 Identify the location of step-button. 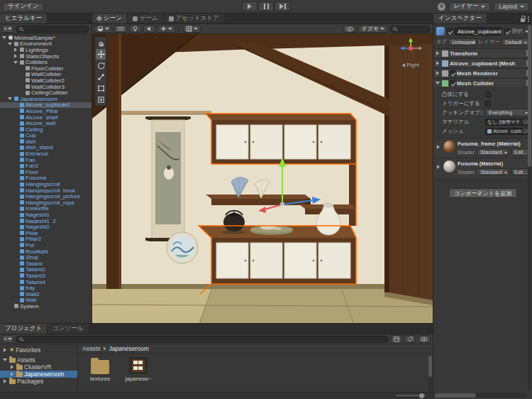
(282, 6).